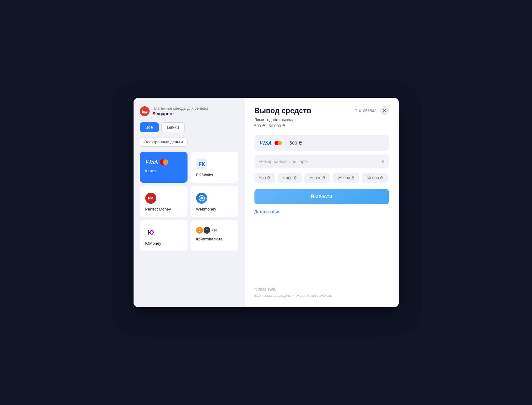 This screenshot has height=405, width=532. I want to click on wm-logo, so click(202, 198).